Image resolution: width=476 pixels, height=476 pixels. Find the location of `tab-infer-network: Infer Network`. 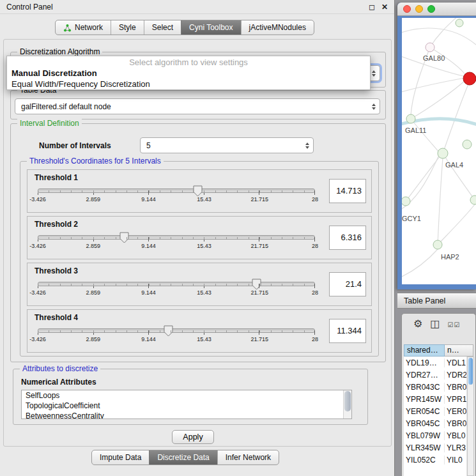

tab-infer-network: Infer Network is located at coordinates (248, 457).